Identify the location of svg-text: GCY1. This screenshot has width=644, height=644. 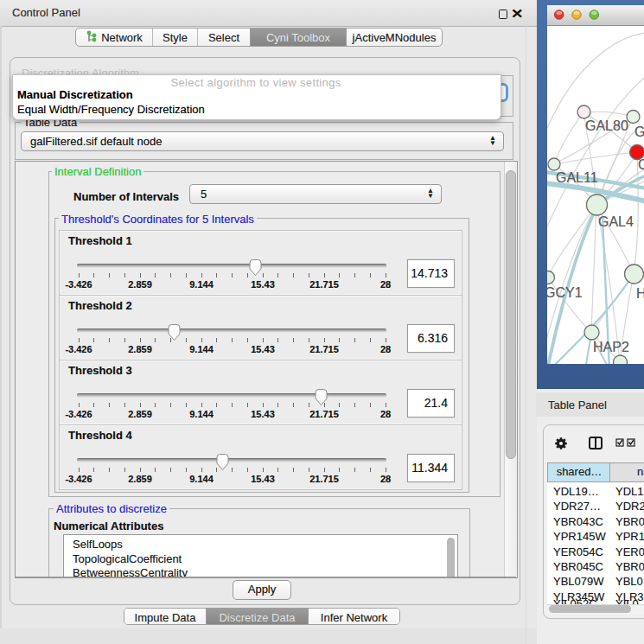
(565, 292).